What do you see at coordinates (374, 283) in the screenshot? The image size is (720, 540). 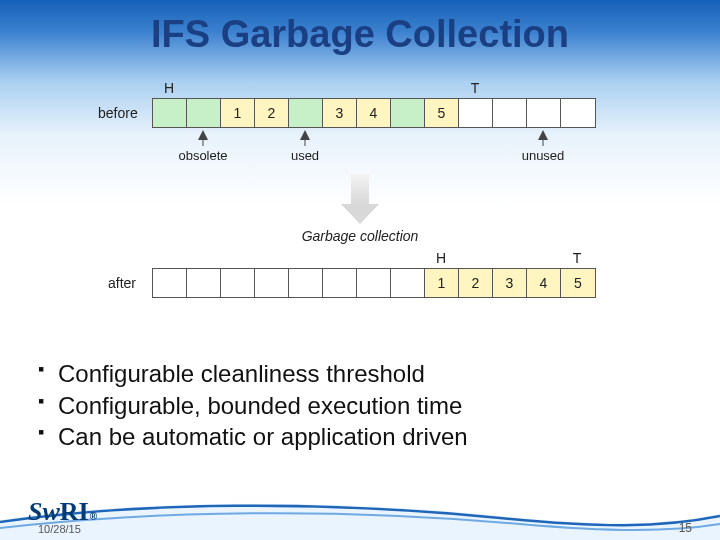 I see `after-cells: 12345` at bounding box center [374, 283].